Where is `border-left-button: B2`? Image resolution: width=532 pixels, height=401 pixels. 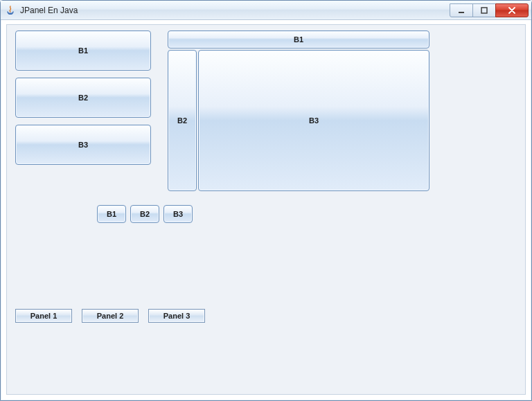
border-left-button: B2 is located at coordinates (182, 121).